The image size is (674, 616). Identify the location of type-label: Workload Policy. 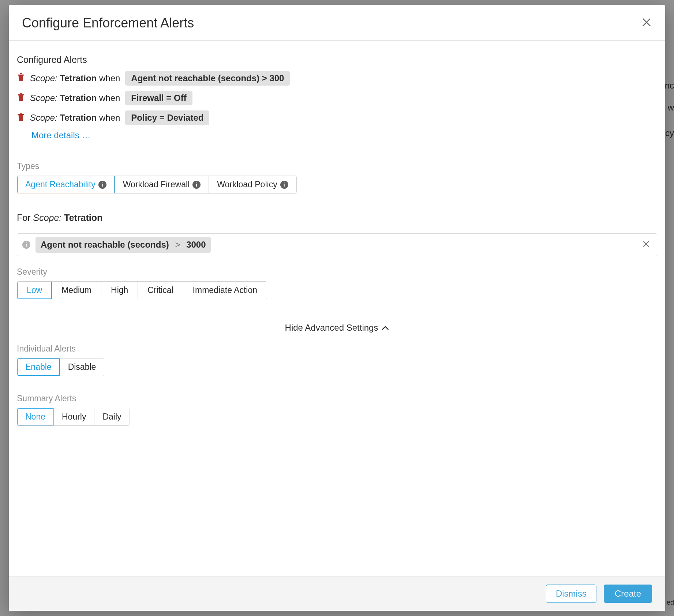
(247, 184).